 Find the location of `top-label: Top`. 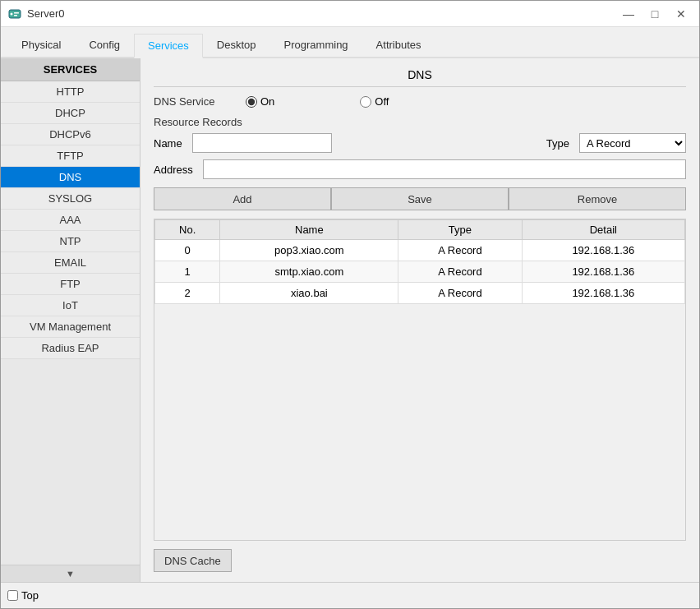

top-label: Top is located at coordinates (30, 595).